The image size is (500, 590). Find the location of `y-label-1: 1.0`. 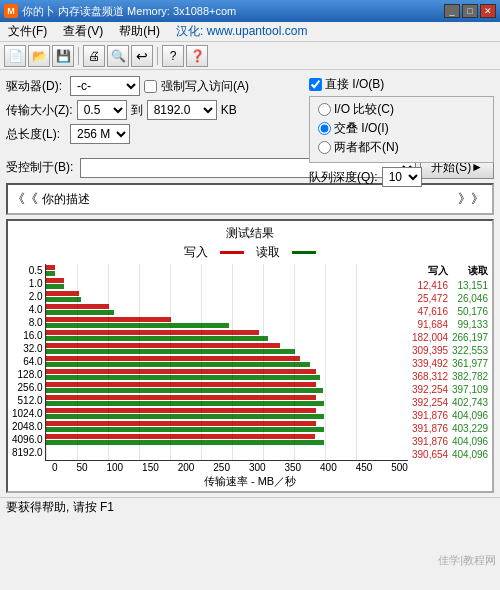

y-label-1: 1.0 is located at coordinates (36, 284).